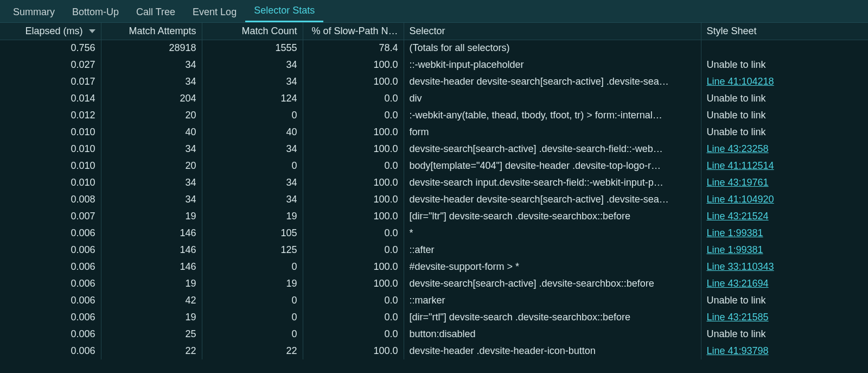 The width and height of the screenshot is (868, 373). I want to click on cell-attempts: 20, so click(151, 115).